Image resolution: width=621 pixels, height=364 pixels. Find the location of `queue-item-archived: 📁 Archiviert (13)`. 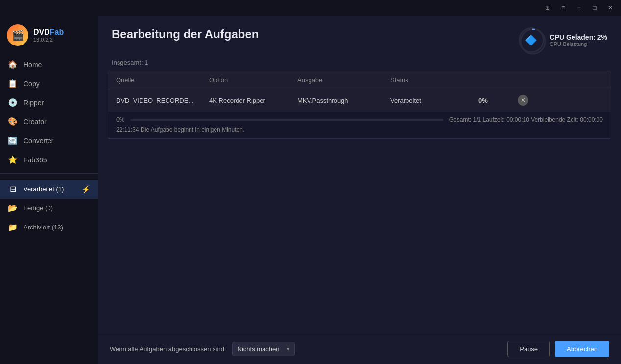

queue-item-archived: 📁 Archiviert (13) is located at coordinates (49, 227).